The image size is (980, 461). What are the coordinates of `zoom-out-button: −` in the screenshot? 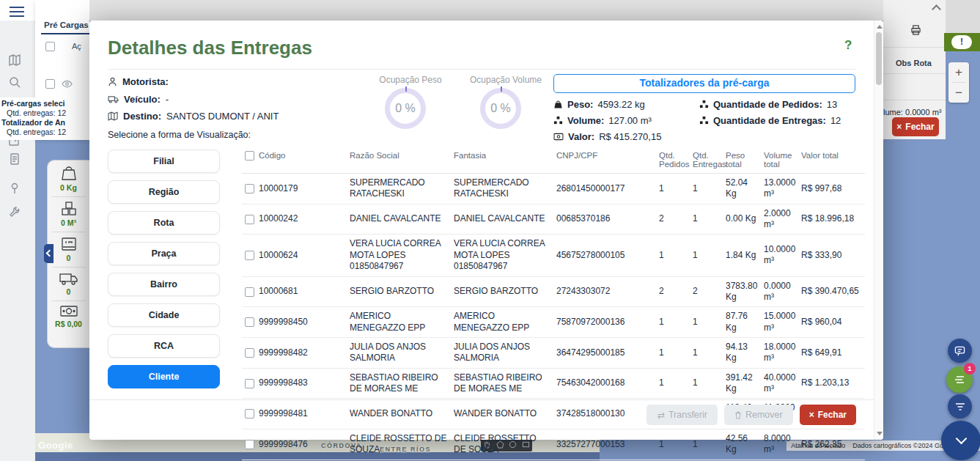 It's located at (959, 92).